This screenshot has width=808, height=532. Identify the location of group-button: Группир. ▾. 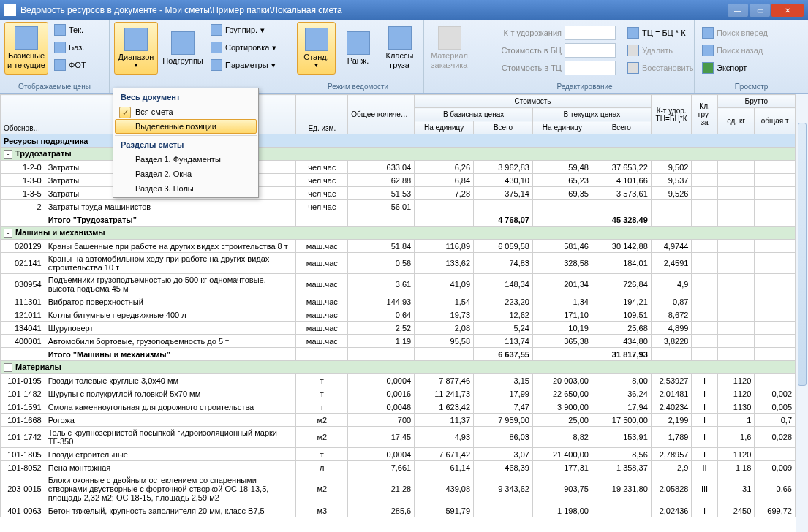
(243, 30).